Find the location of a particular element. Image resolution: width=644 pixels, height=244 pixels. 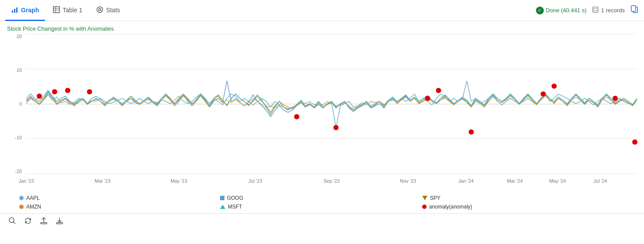

chart-legend: AAPL GOOG SPY AMZN MSFT anomaly(anomaly) is located at coordinates (322, 202).